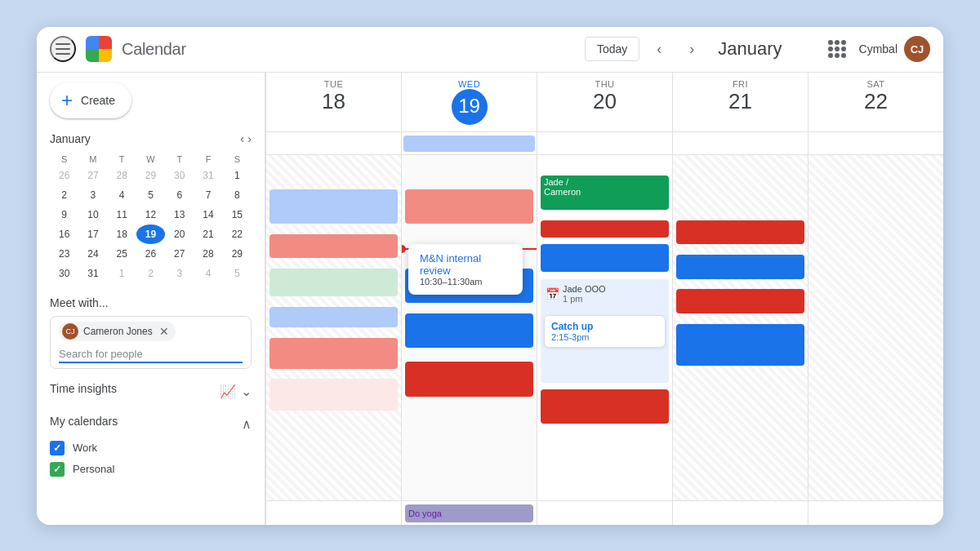  Describe the element at coordinates (875, 102) in the screenshot. I see `day-header-sat: SAT 22` at that location.